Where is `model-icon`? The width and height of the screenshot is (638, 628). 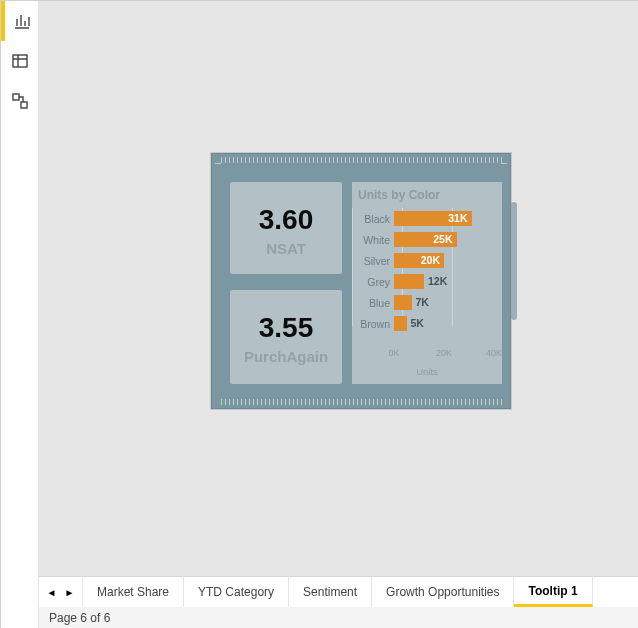
model-icon is located at coordinates (20, 101).